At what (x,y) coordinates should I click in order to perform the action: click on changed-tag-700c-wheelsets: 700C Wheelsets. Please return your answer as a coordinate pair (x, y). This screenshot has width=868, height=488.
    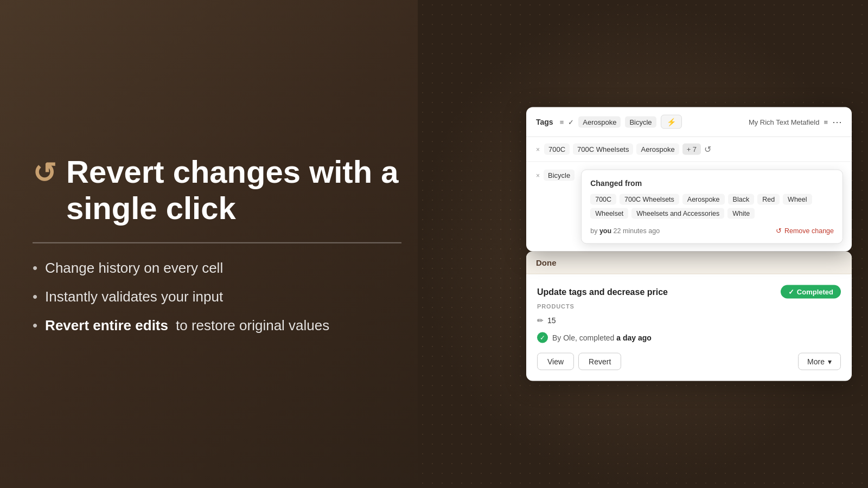
    Looking at the image, I should click on (649, 200).